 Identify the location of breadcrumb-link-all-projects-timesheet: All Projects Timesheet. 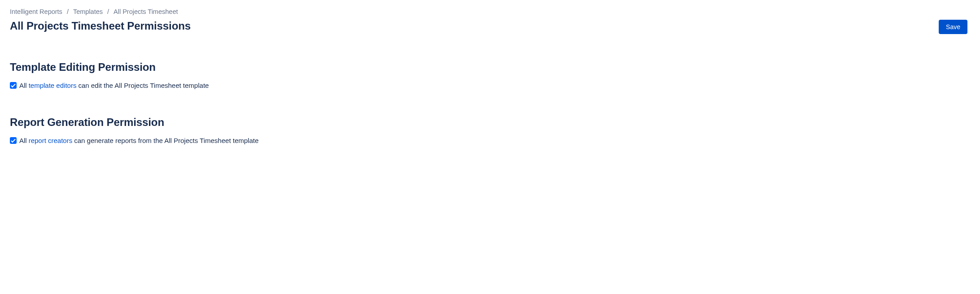
(145, 12).